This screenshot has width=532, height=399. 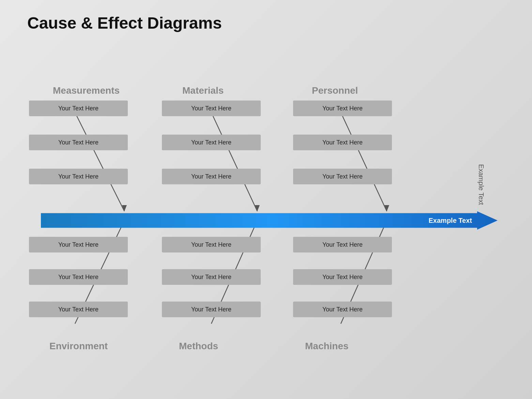 What do you see at coordinates (203, 91) in the screenshot?
I see `cat-materials: Materials` at bounding box center [203, 91].